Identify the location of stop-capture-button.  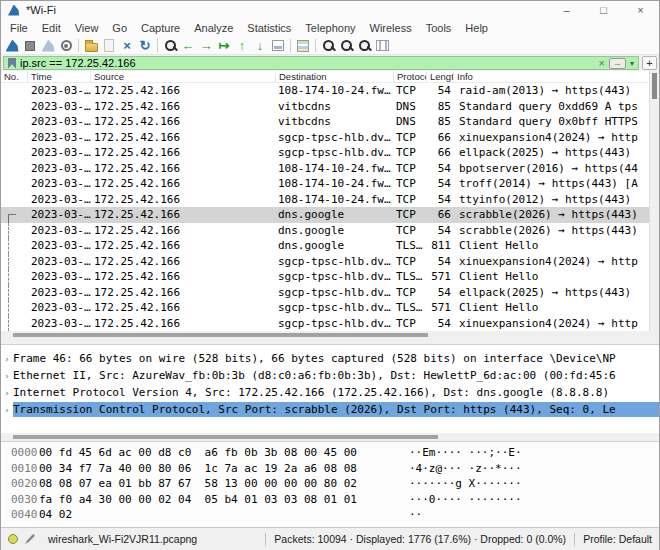
(30, 46).